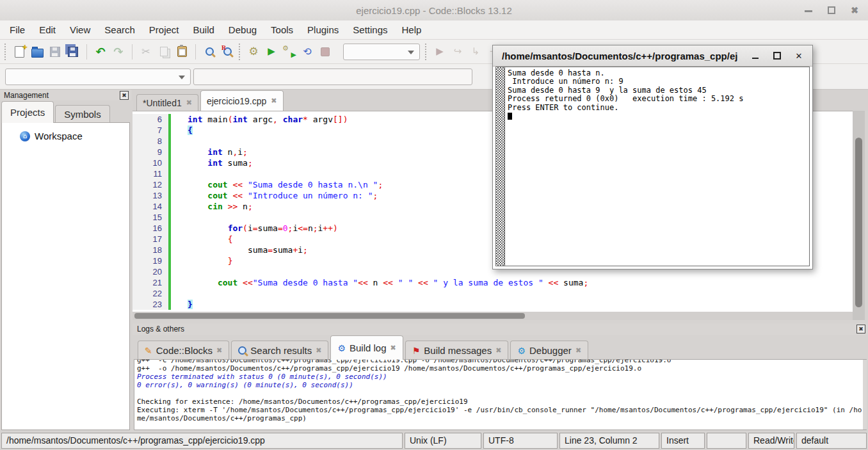 Image resolution: width=868 pixels, height=450 pixels. What do you see at coordinates (501, 166) in the screenshot?
I see `console-scrollbar` at bounding box center [501, 166].